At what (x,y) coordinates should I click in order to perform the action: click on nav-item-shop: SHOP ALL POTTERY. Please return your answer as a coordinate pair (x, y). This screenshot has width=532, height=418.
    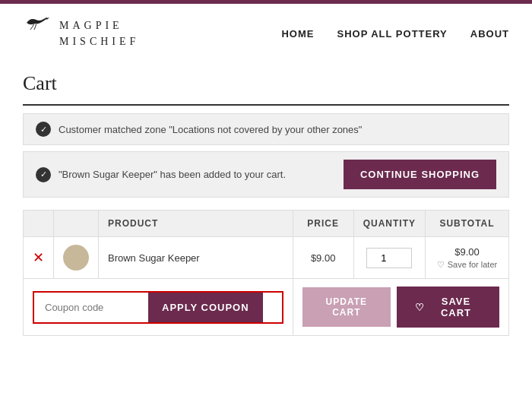
    Looking at the image, I should click on (392, 33).